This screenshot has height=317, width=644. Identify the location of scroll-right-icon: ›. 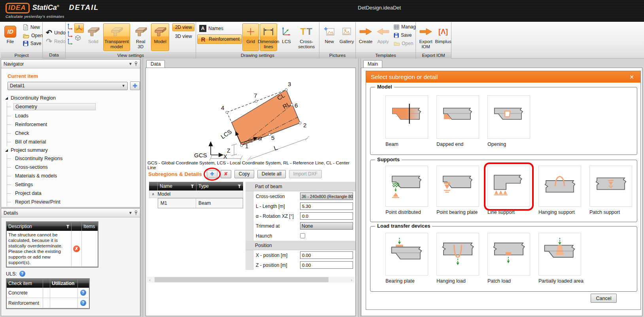
(351, 280).